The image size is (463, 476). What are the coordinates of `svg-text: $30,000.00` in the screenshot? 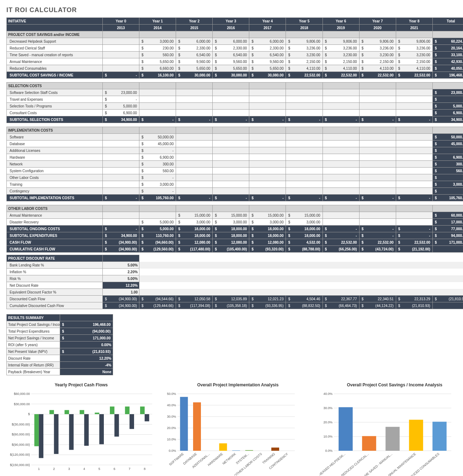 It's located at (22, 404).